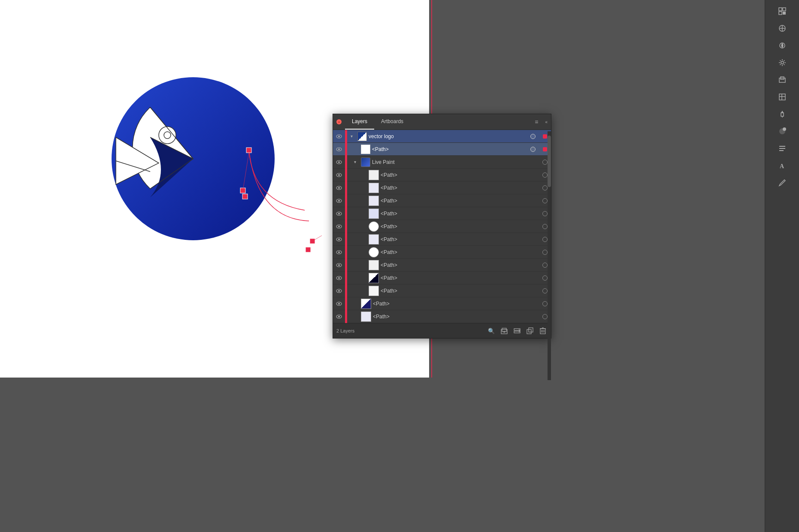 Image resolution: width=799 pixels, height=532 pixels. Describe the element at coordinates (517, 331) in the screenshot. I see `move-layer-button` at that location.